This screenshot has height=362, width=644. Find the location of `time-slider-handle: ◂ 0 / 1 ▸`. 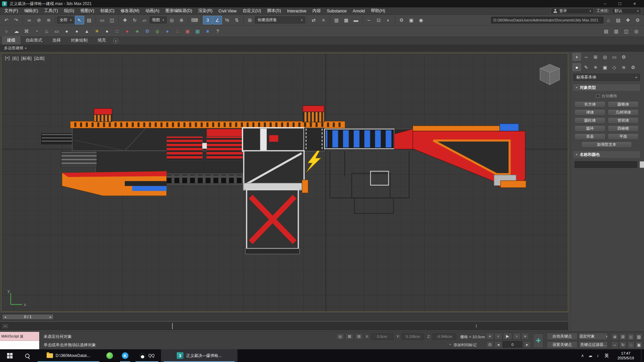

time-slider-handle: ◂ 0 / 1 ▸ is located at coordinates (28, 317).